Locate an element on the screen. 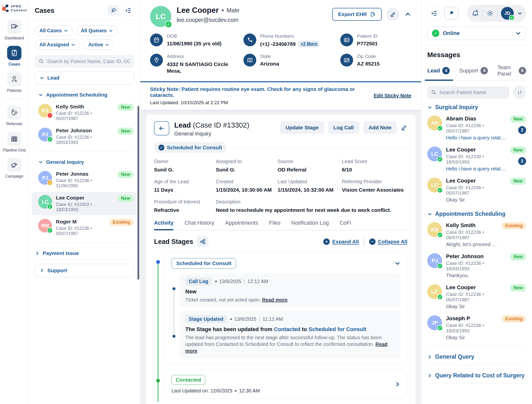 This screenshot has width=532, height=404. case-list-item: KS − Kelly Smith Case ID: #12236 • 05/07… is located at coordinates (84, 112).